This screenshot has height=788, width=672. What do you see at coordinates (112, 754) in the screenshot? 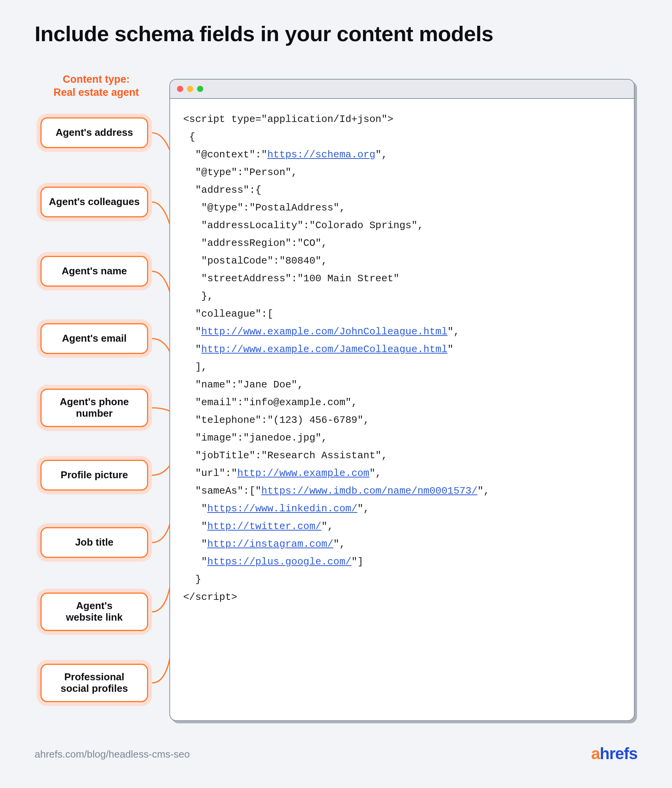
I see `source-url: ahrefs.com/blog/headless-cms-seo` at bounding box center [112, 754].